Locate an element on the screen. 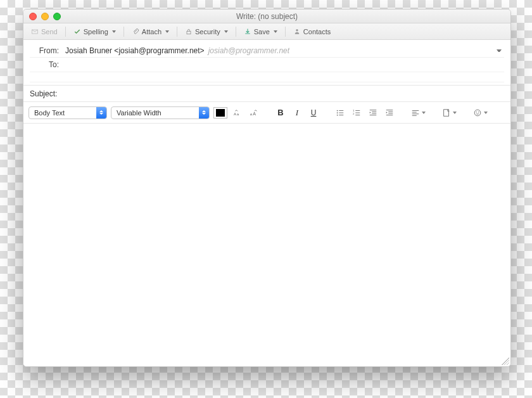 The image size is (532, 398). font-family-select: Variable Width is located at coordinates (160, 113).